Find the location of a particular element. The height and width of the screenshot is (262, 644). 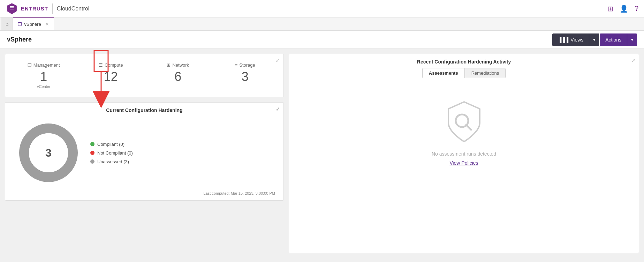

legend-unassessed: Unassessed (3) is located at coordinates (112, 162).